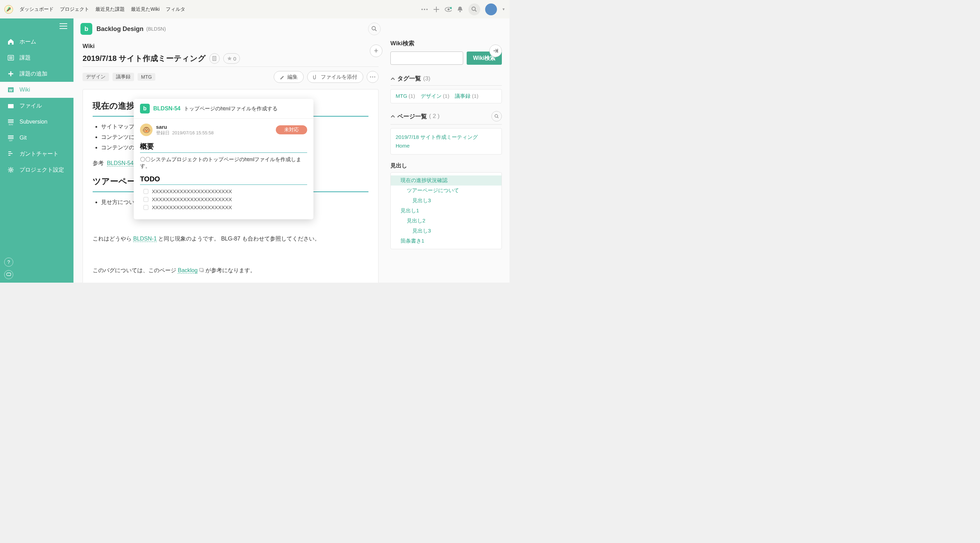 This screenshot has width=980, height=543. What do you see at coordinates (373, 77) in the screenshot?
I see `more-button` at bounding box center [373, 77].